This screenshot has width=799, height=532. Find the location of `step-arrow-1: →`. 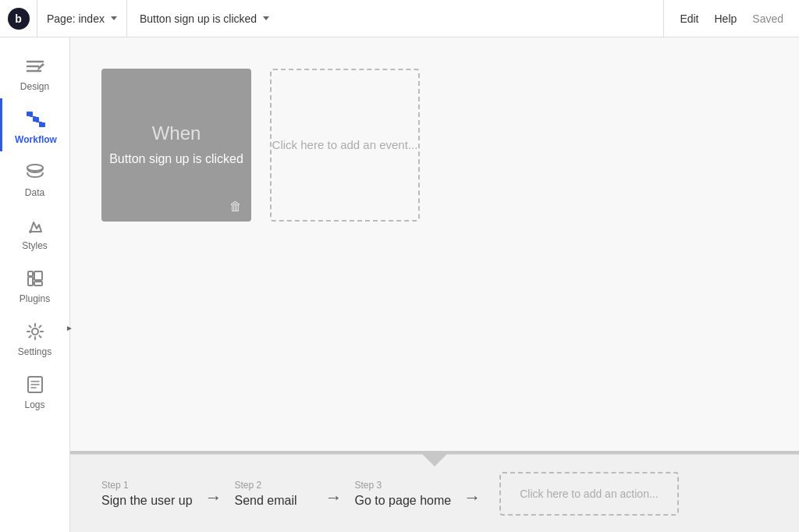

step-arrow-1: → is located at coordinates (214, 494).